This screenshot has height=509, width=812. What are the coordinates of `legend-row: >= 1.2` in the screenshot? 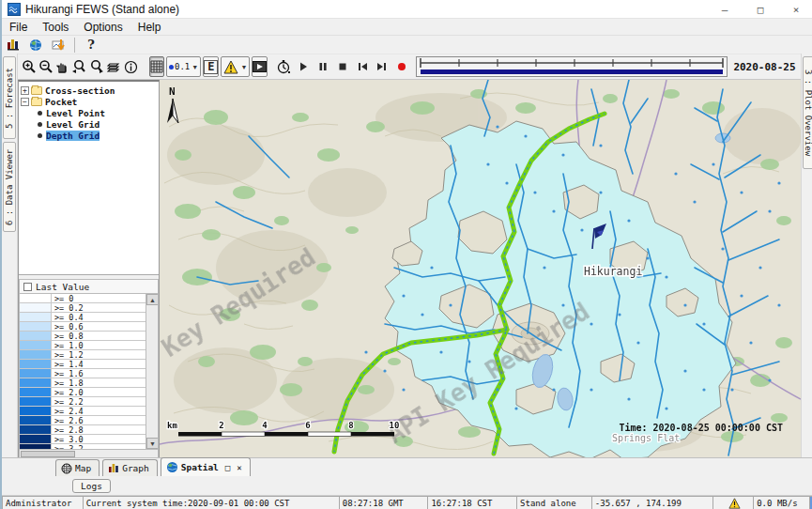 It's located at (83, 355).